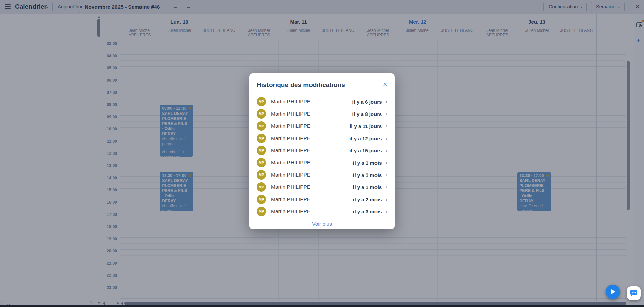 The height and width of the screenshot is (307, 644). What do you see at coordinates (322, 114) in the screenshot?
I see `history-entry: MPMartin PHILIPPEil y a 8 jours›` at bounding box center [322, 114].